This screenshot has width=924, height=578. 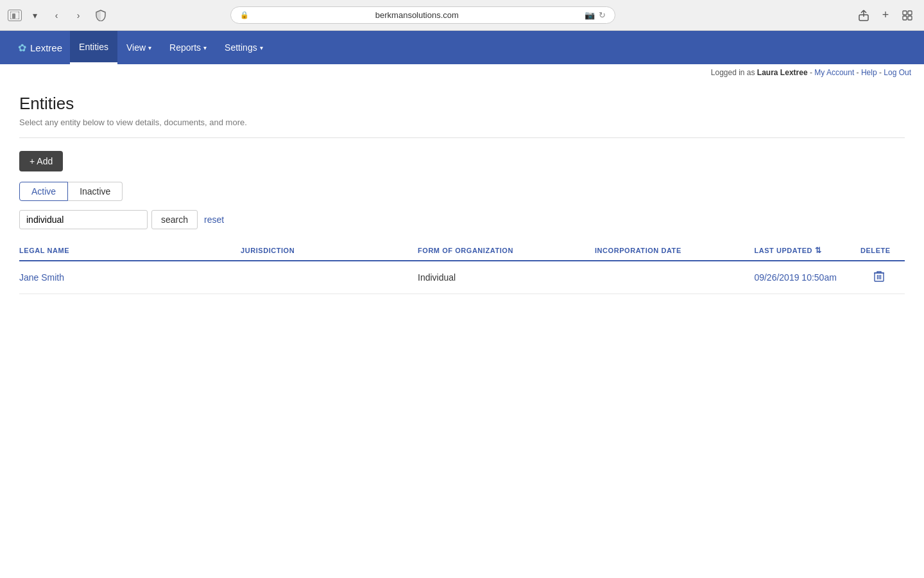 I want to click on col-delete: DELETE, so click(x=883, y=250).